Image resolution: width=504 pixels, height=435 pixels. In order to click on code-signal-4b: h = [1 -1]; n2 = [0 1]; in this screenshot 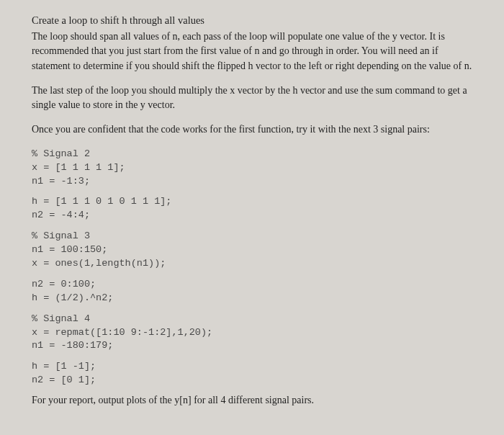, I will do `click(253, 374)`.